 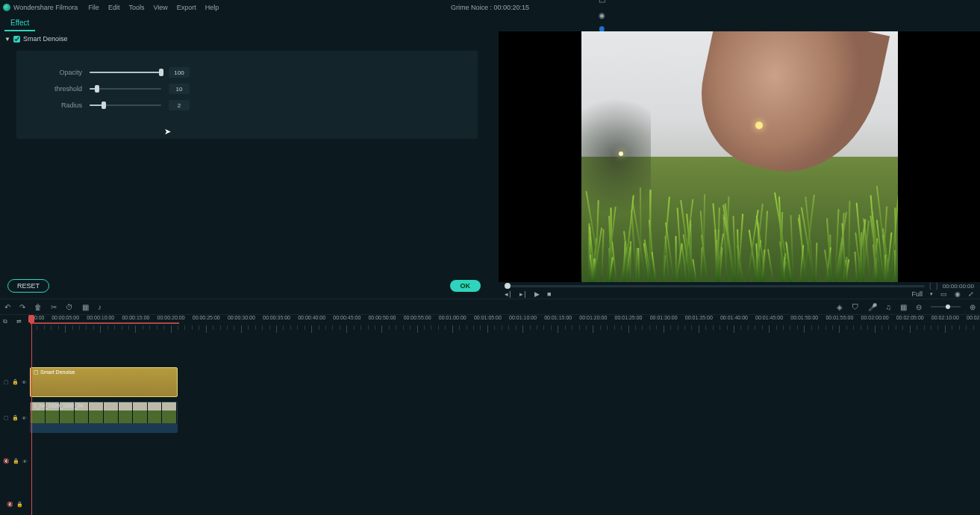 What do you see at coordinates (943, 294) in the screenshot?
I see `display-icon: ▭` at bounding box center [943, 294].